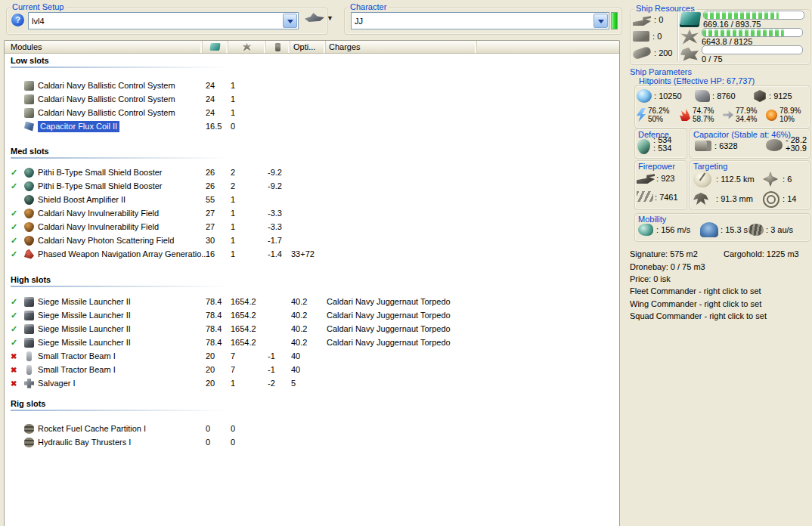 This screenshot has width=812, height=526. What do you see at coordinates (29, 227) in the screenshot?
I see `invulnerability-icon` at bounding box center [29, 227].